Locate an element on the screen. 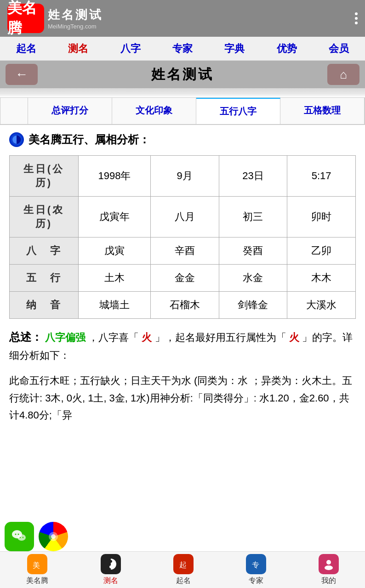 The image size is (365, 588). tab-2: 五行八字 is located at coordinates (238, 111).